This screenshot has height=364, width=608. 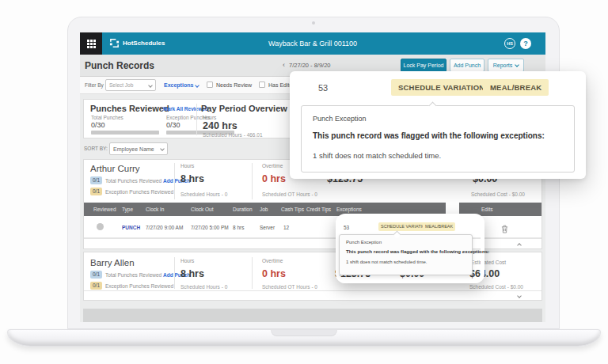 What do you see at coordinates (173, 125) in the screenshot?
I see `exception-punches-value: 0/30` at bounding box center [173, 125].